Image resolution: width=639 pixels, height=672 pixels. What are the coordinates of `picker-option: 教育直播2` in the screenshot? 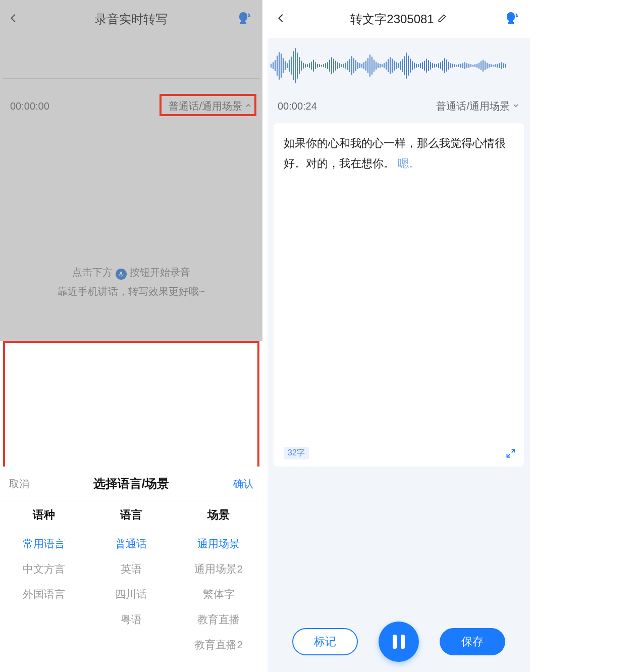 It's located at (219, 645).